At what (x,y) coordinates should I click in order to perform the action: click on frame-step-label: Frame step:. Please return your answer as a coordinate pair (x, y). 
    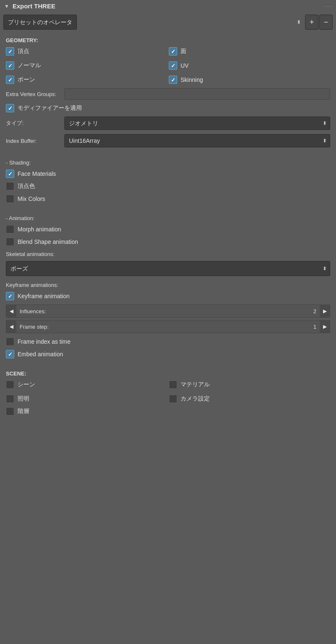
    Looking at the image, I should click on (163, 327).